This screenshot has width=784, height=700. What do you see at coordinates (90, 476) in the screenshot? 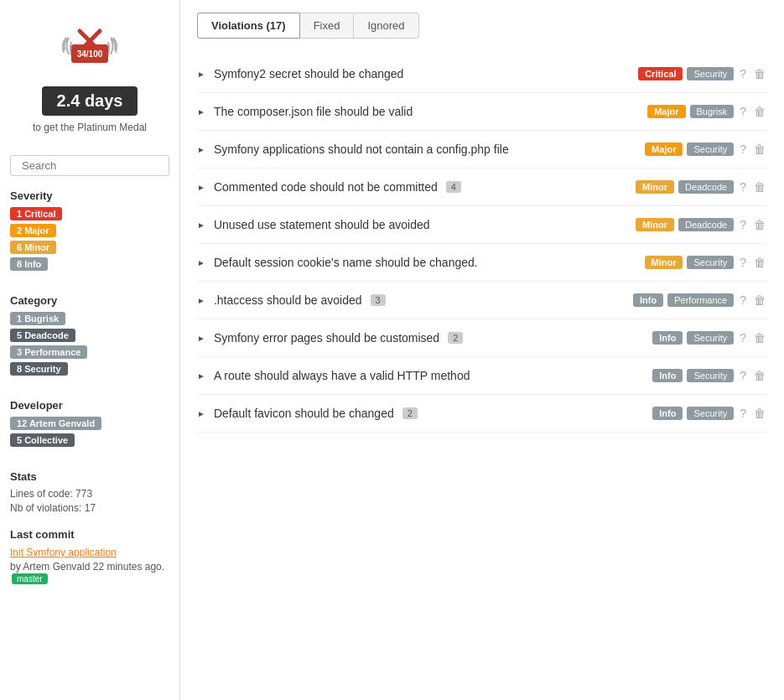
I see `stats-title: Stats` at bounding box center [90, 476].